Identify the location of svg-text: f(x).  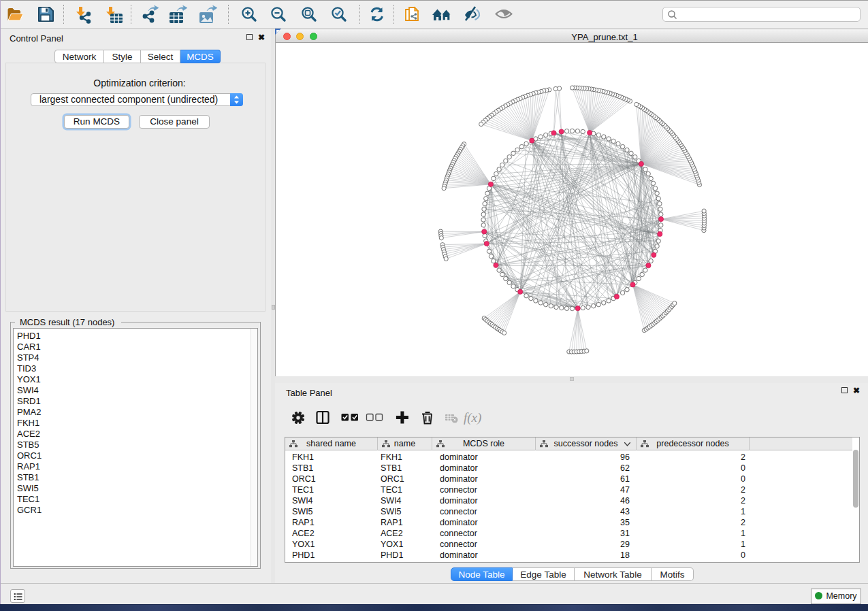
(472, 418).